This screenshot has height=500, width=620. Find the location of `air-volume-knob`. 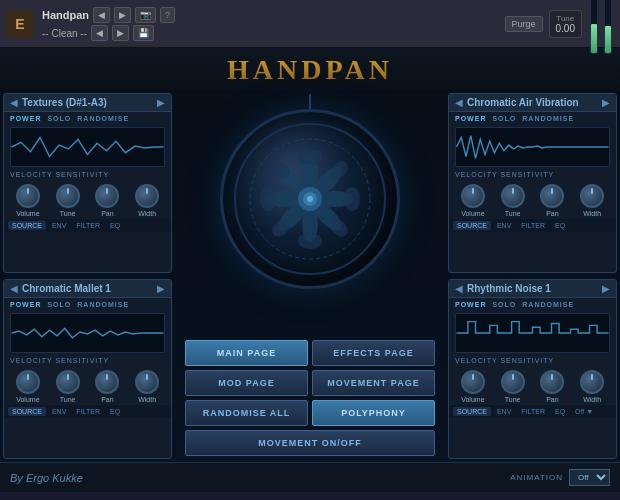

air-volume-knob is located at coordinates (473, 196).